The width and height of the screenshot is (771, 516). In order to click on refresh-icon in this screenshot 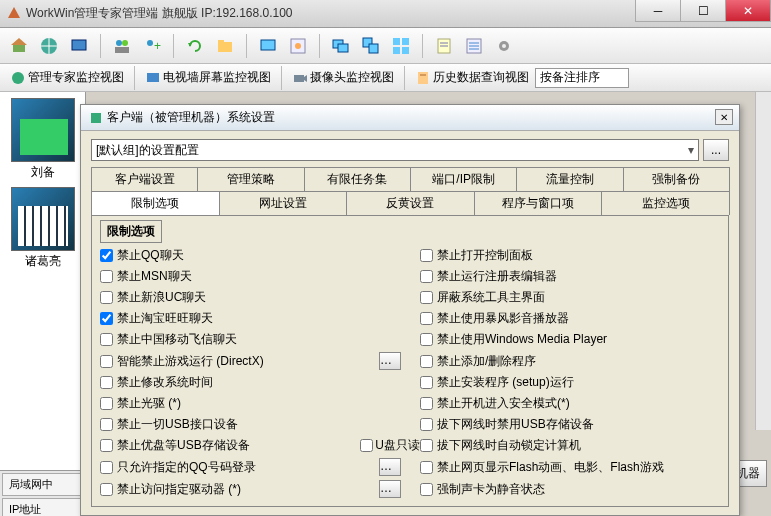, I will do `click(195, 46)`.